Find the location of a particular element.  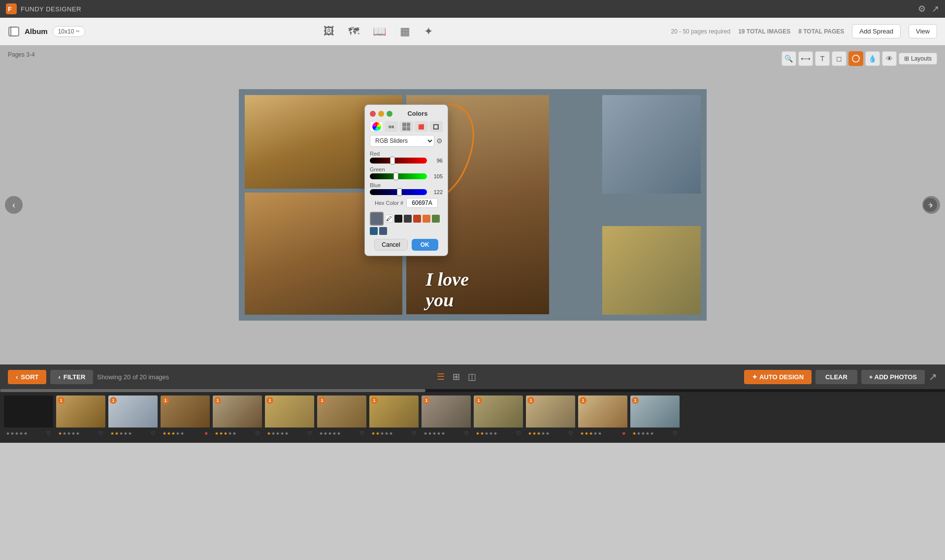

book-icon: 📖 is located at coordinates (379, 32).